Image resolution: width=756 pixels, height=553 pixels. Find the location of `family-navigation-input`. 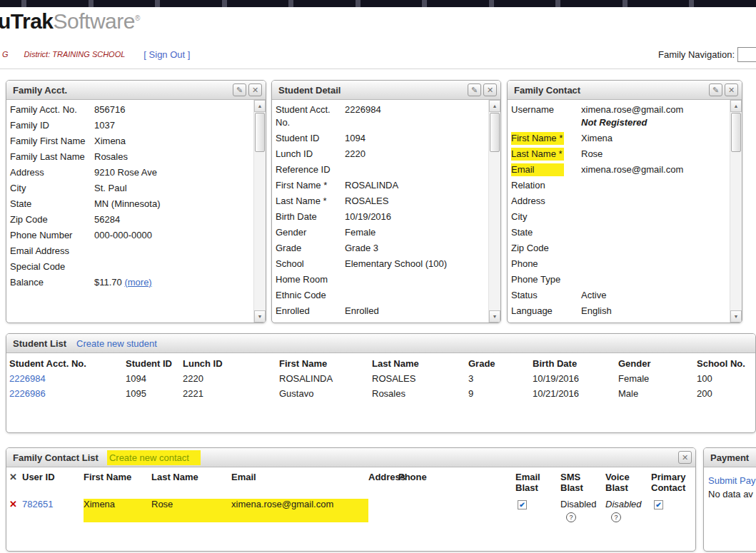

family-navigation-input is located at coordinates (747, 54).